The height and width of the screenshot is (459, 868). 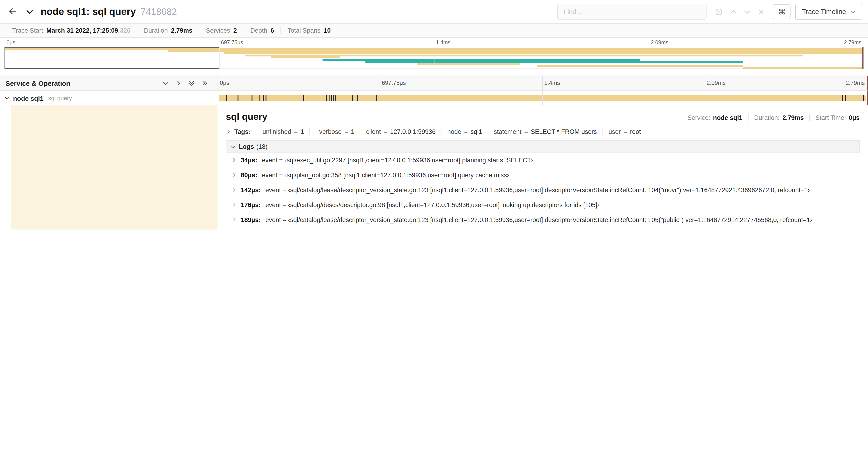 What do you see at coordinates (542, 191) in the screenshot?
I see `logs-list: 34μs: event = ‹sql/exec_util.go:2297 [ns…` at bounding box center [542, 191].